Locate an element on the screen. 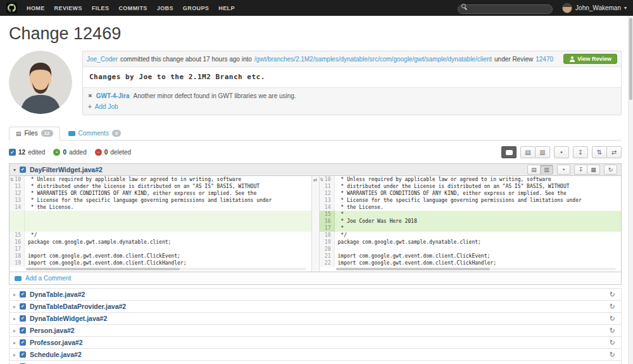  view-file-button: ▦ is located at coordinates (594, 170).